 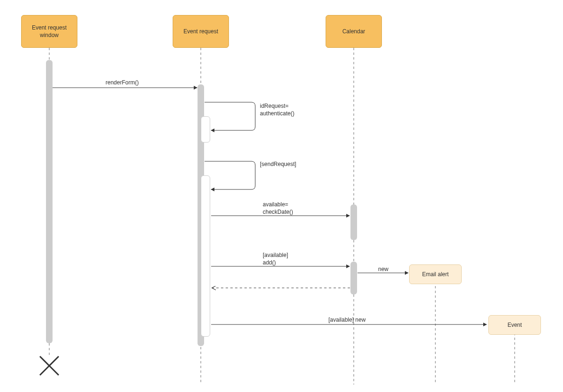 I want to click on object-event: Event, so click(x=515, y=325).